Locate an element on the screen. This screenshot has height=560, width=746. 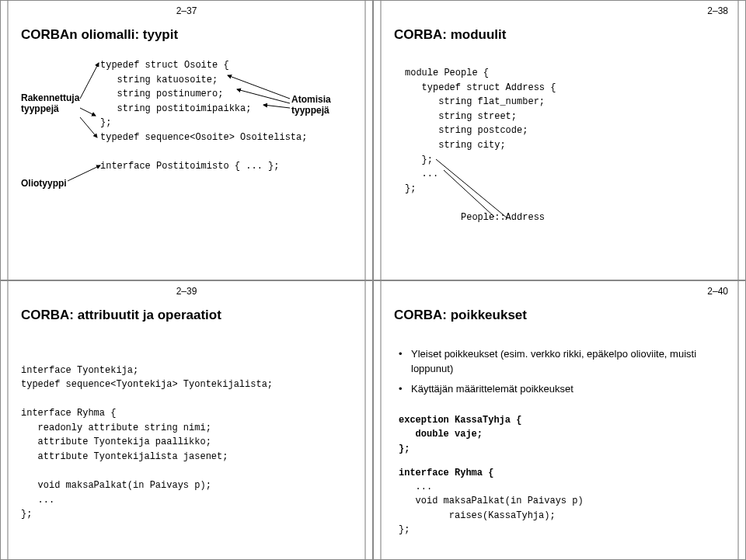
label-rakennettuja: Rakennettuja tyyppejä is located at coordinates (50, 103).